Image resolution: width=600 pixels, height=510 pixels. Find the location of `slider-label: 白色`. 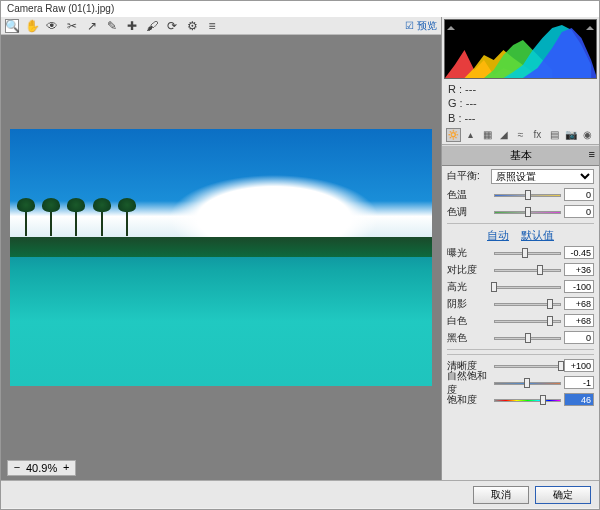

slider-label: 白色 is located at coordinates (469, 321).